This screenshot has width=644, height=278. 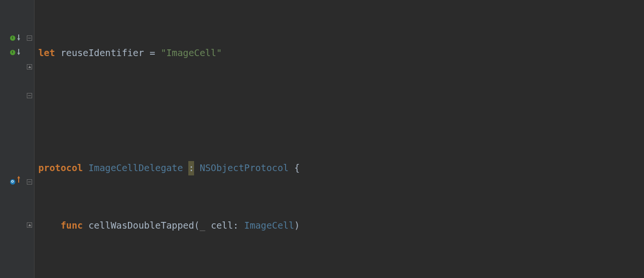 I want to click on operator: =, so click(x=152, y=53).